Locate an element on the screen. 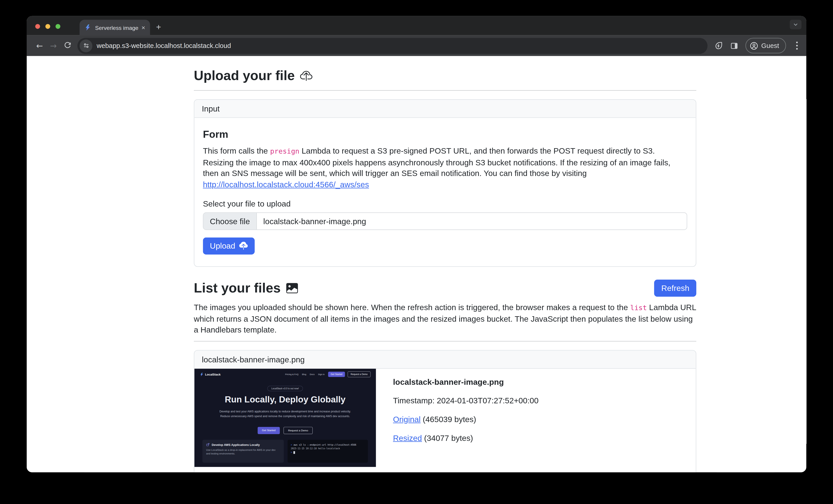  upload-heading-text: Upload your file is located at coordinates (244, 76).